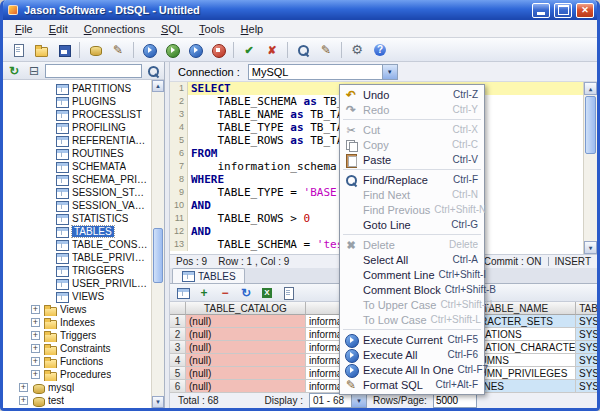 The width and height of the screenshot is (600, 411). What do you see at coordinates (84, 310) in the screenshot?
I see `tree-item-views: +Views` at bounding box center [84, 310].